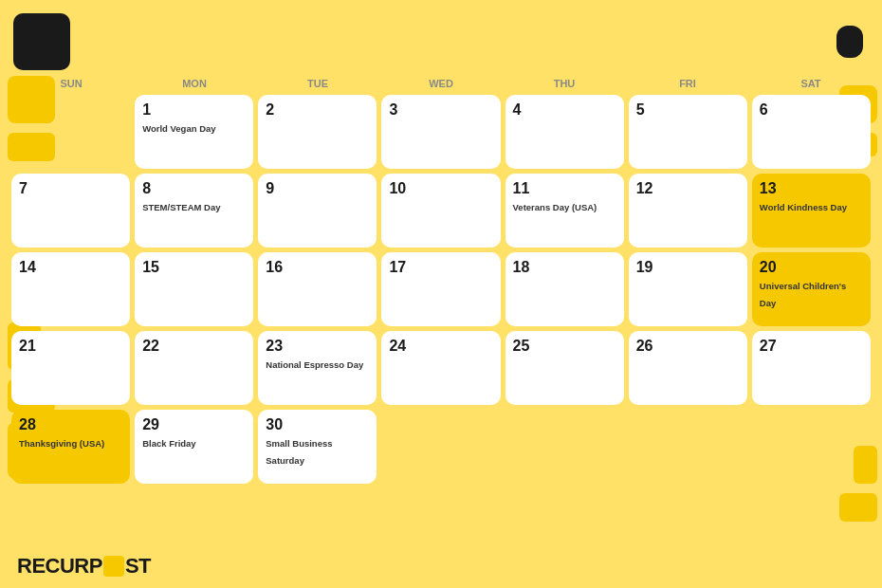 The image size is (882, 588). I want to click on calendar-cell-28: 28Thanksgiving (USA), so click(70, 447).